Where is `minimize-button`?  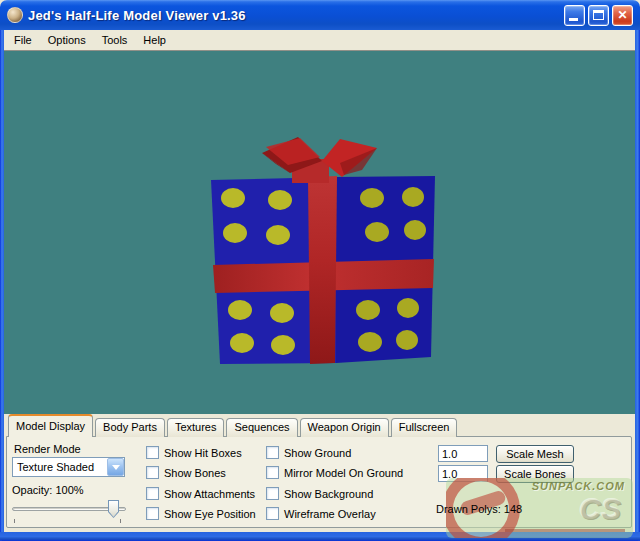 minimize-button is located at coordinates (574, 16).